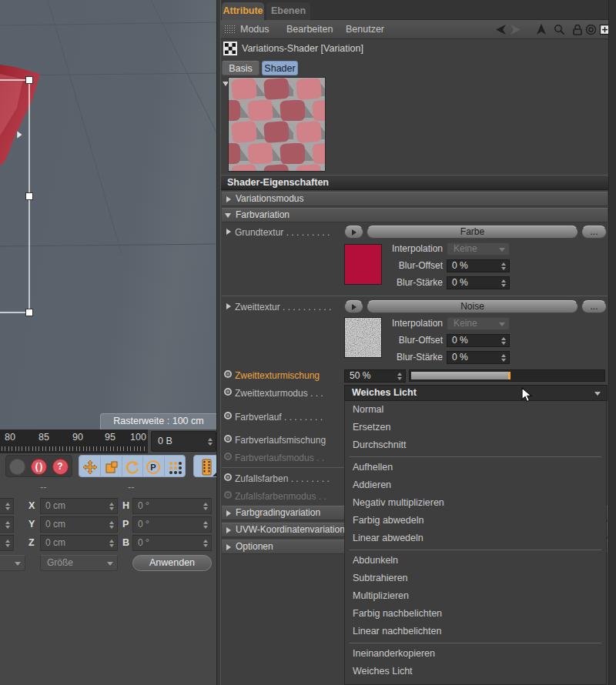  I want to click on menu-item: Subtrahieren, so click(476, 579).